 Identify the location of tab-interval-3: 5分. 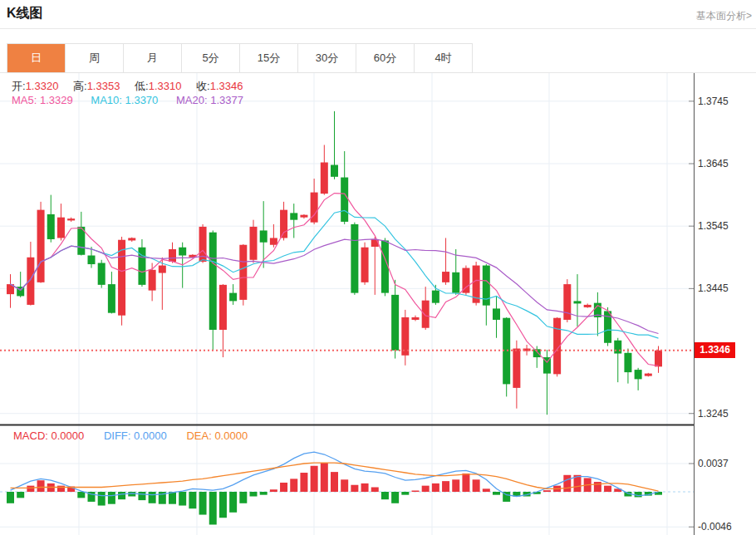
(211, 58).